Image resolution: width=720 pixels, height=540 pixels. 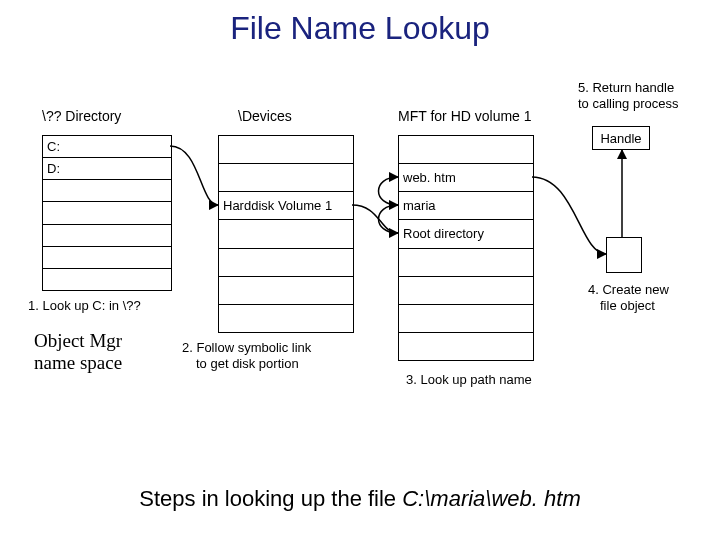 What do you see at coordinates (466, 205) in the screenshot?
I see `table-row: maria` at bounding box center [466, 205].